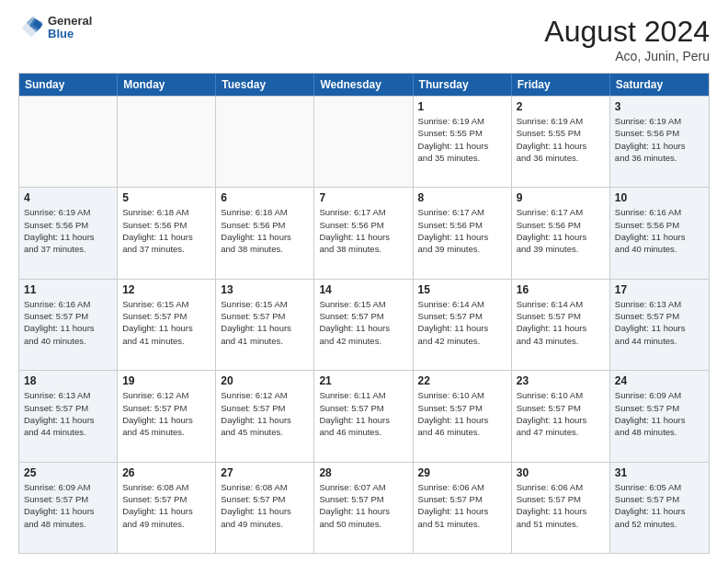 The height and width of the screenshot is (563, 728). What do you see at coordinates (660, 488) in the screenshot?
I see `cell-line: Sunrise: 6:05 AM` at bounding box center [660, 488].